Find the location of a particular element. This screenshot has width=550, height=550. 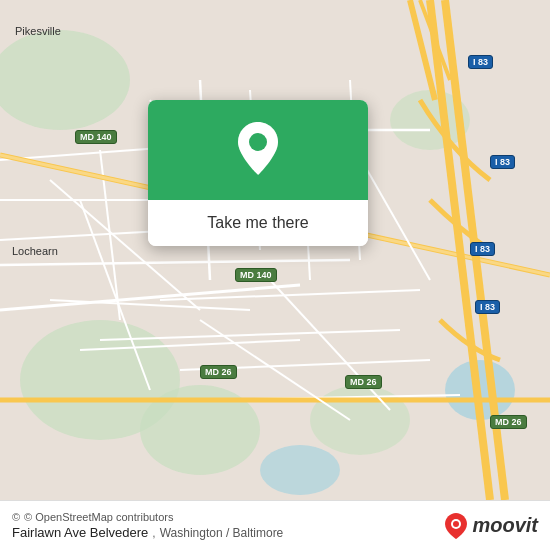

moovit-pin-icon is located at coordinates (456, 526).